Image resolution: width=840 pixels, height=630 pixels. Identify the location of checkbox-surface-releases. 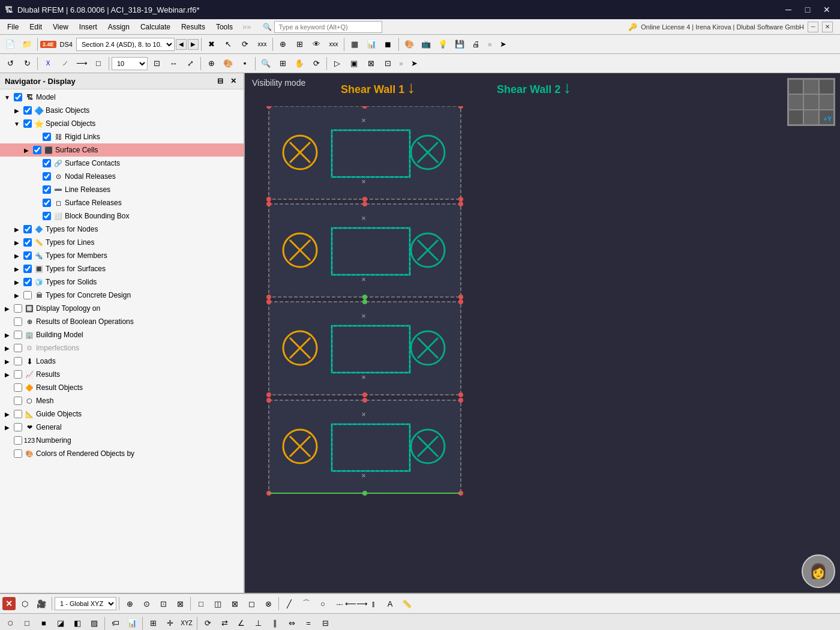
(47, 203).